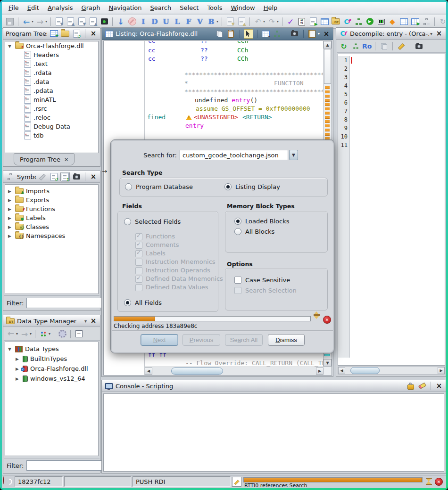 This screenshot has width=448, height=490. Describe the element at coordinates (76, 33) in the screenshot. I see `modularize-icon: ↺` at that location.